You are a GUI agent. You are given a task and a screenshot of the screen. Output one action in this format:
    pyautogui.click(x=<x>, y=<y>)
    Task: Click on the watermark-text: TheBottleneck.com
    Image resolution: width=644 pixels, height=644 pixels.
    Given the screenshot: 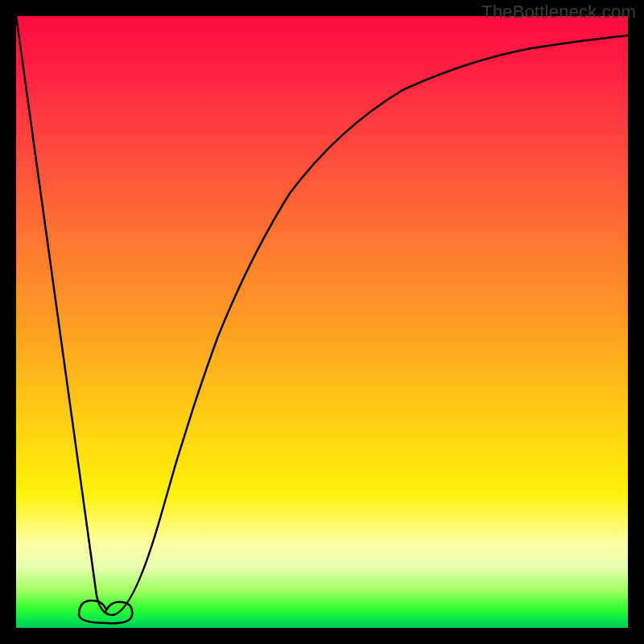 What is the action you would take?
    pyautogui.click(x=559, y=12)
    